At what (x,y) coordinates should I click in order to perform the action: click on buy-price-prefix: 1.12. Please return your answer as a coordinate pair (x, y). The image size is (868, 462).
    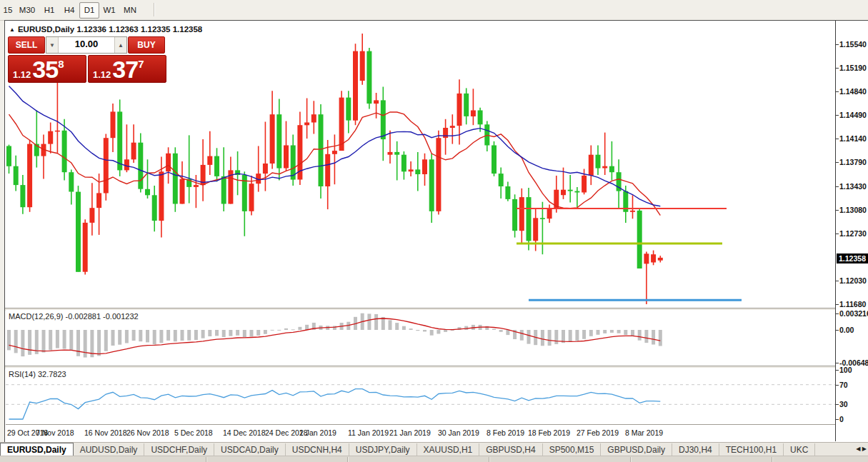
    Looking at the image, I should click on (101, 74).